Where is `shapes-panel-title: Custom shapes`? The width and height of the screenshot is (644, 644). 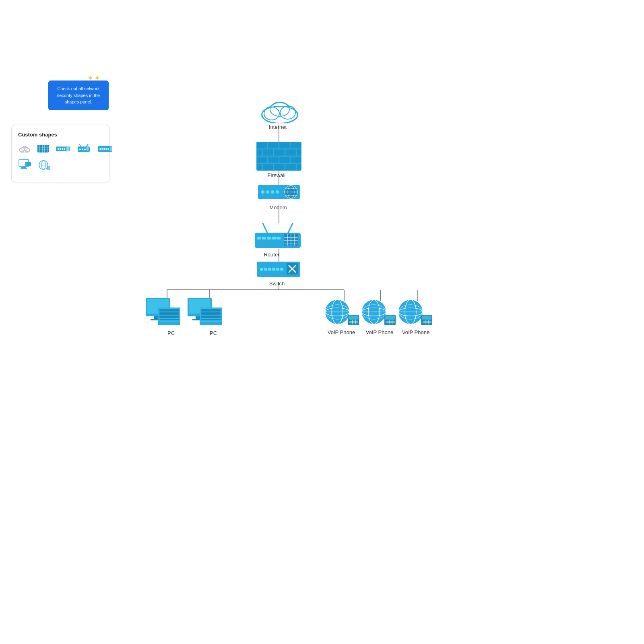 shapes-panel-title: Custom shapes is located at coordinates (60, 134).